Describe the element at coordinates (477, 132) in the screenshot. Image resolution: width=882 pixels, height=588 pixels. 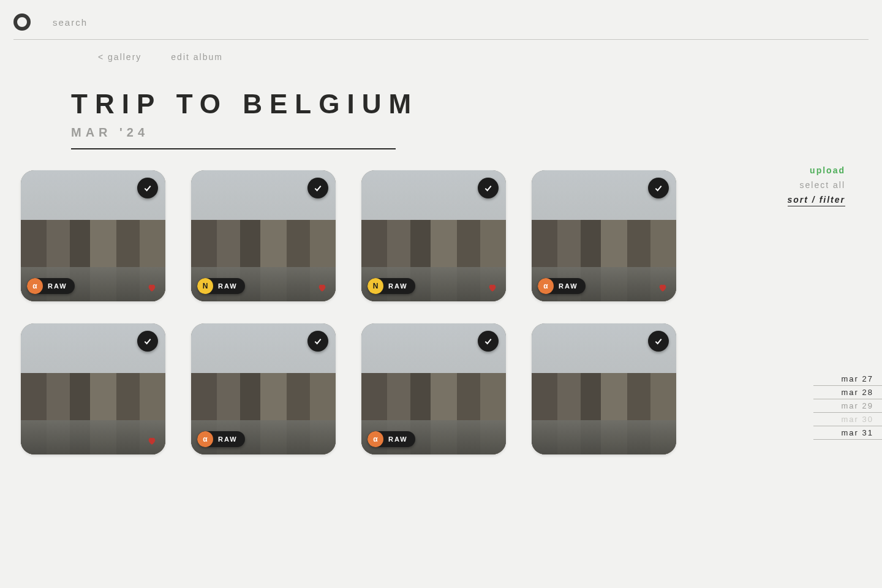
I see `album-date: MAR '24` at that location.